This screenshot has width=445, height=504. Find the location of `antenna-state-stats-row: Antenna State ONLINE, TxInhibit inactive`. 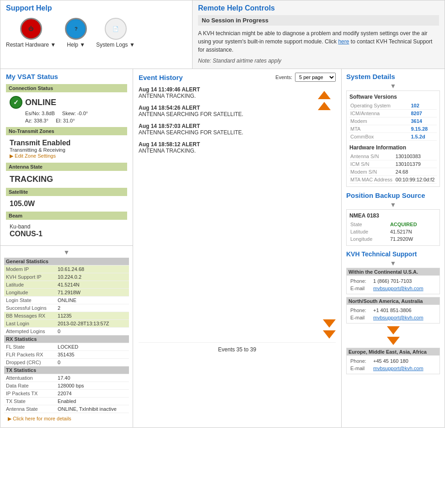

antenna-state-stats-row: Antenna State ONLINE, TxInhibit inactive is located at coordinates (67, 409).